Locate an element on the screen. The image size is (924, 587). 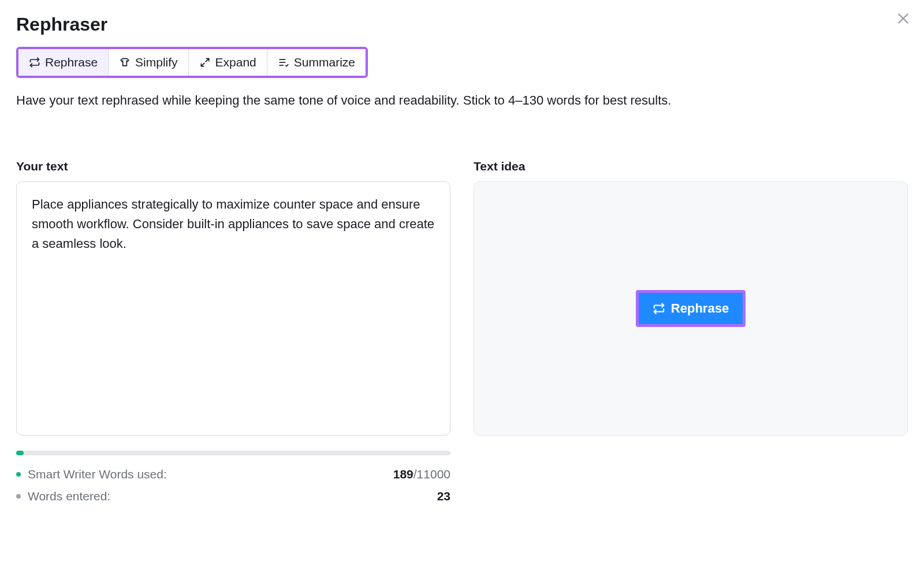
list-check-icon is located at coordinates (284, 62).